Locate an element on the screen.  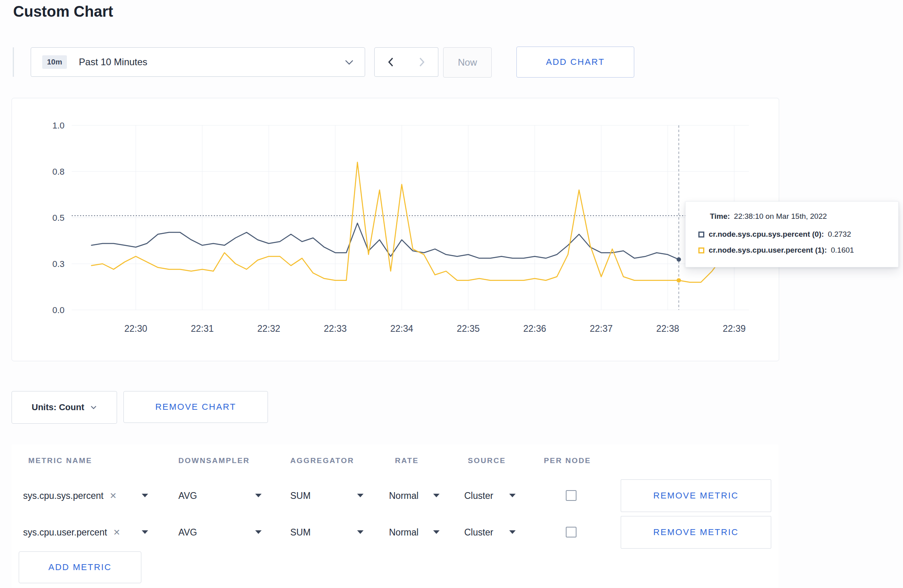
y-tick-label: 0.5 is located at coordinates (58, 218).